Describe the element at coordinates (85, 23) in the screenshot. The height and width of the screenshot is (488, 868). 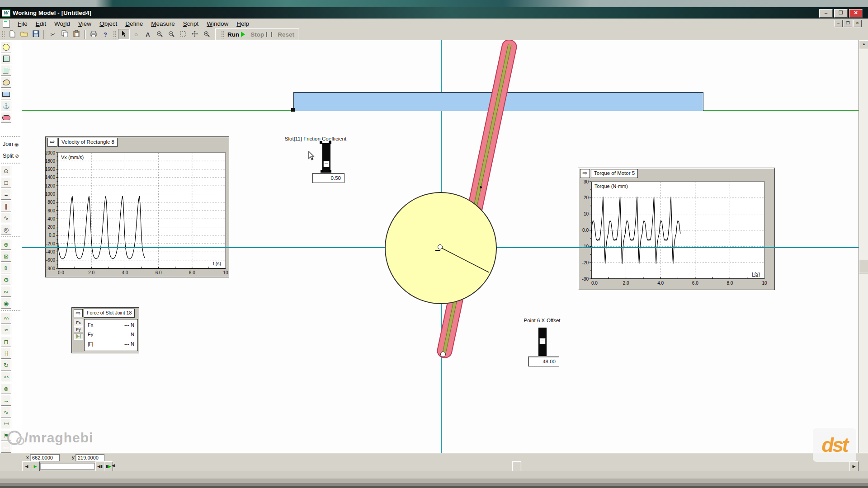
I see `menu-item-view: View` at that location.